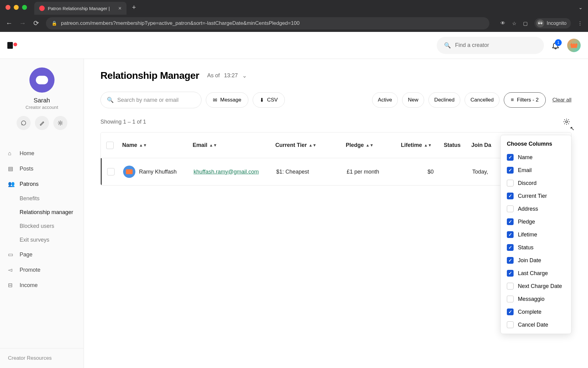  What do you see at coordinates (536, 286) in the screenshot?
I see `column-toggle-next-charge-date: Next Charge Date` at bounding box center [536, 286].